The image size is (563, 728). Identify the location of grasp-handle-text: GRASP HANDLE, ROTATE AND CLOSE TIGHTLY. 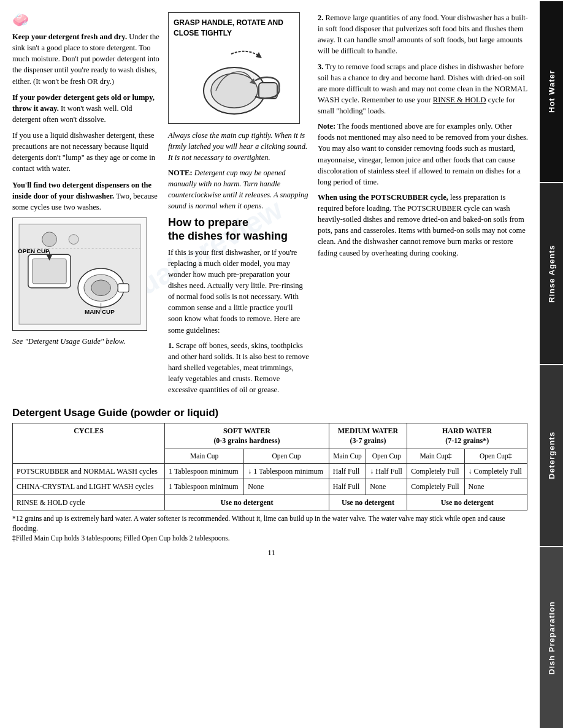
(234, 28).